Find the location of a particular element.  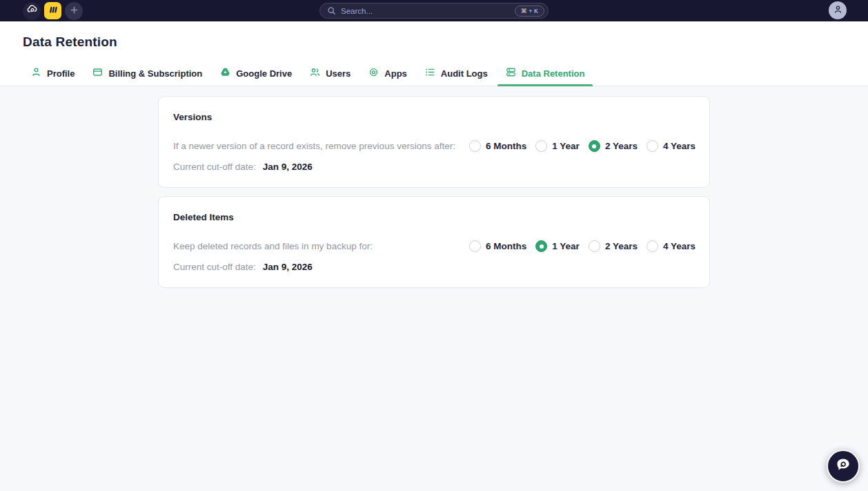

page-header: Data Retention Profile Billing & Subscri… is located at coordinates (434, 54).